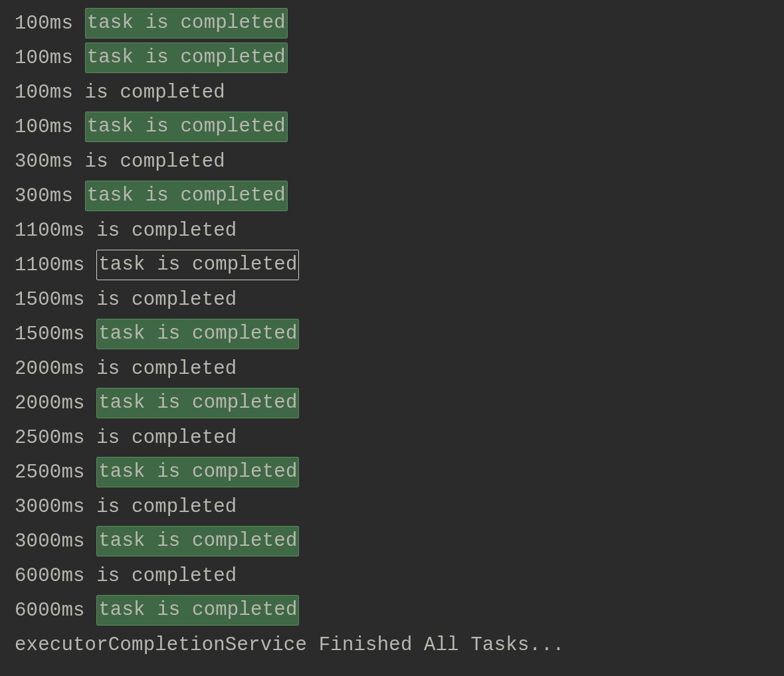  Describe the element at coordinates (56, 404) in the screenshot. I see `line-text: 2000ms` at that location.